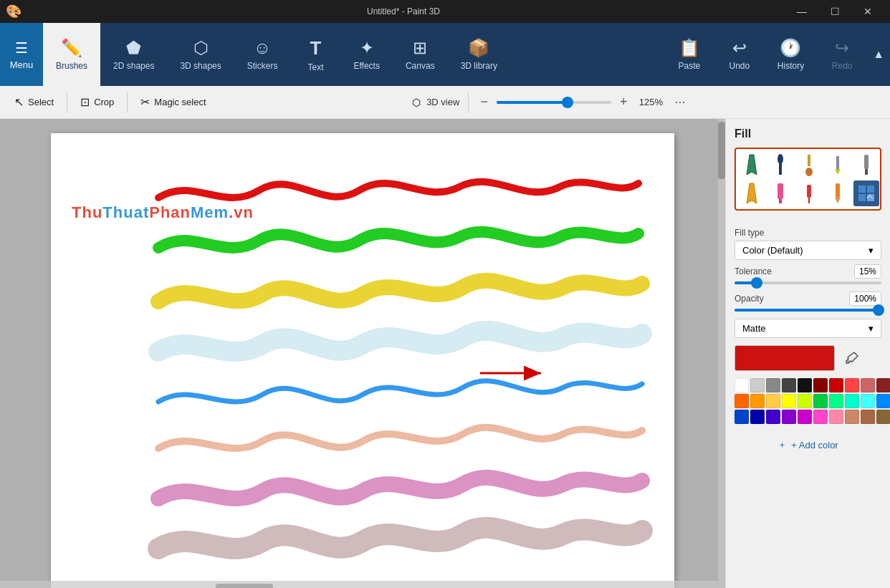 Image resolution: width=890 pixels, height=588 pixels. What do you see at coordinates (679, 102) in the screenshot?
I see `zoom-more-button: ···` at bounding box center [679, 102].